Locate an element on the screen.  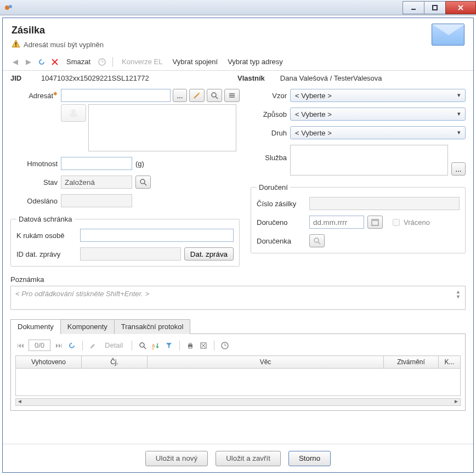
grid-history-icon is located at coordinates (225, 346).